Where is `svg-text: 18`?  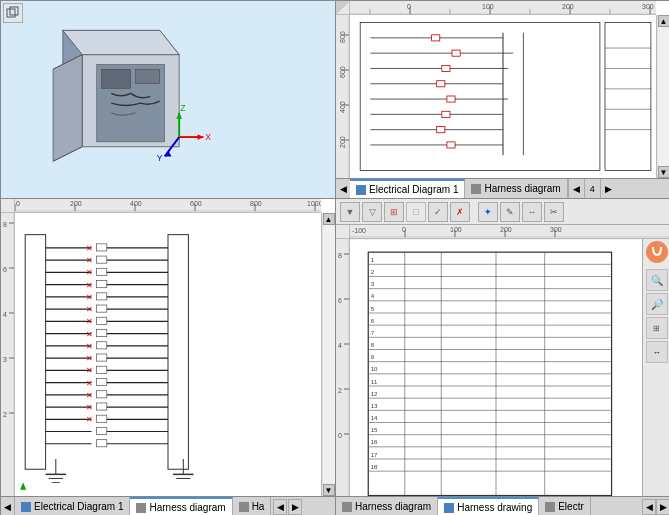 svg-text: 18 is located at coordinates (374, 466).